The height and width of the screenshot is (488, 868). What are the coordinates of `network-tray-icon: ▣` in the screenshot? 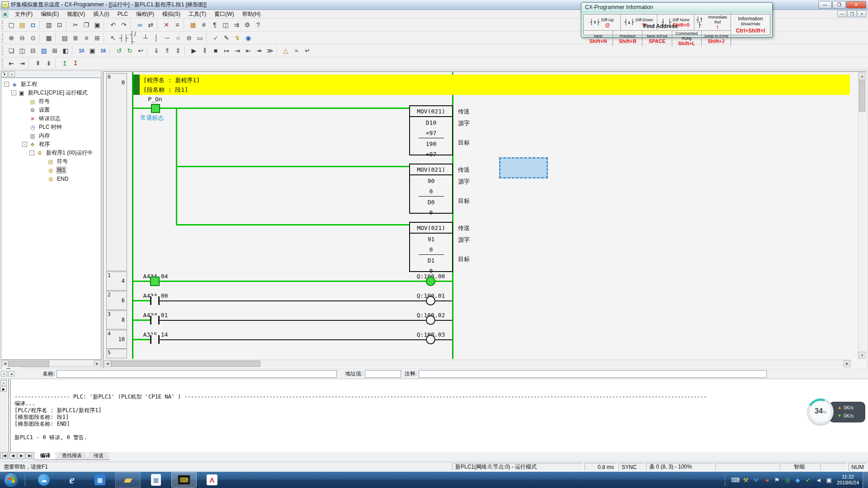 It's located at (829, 480).